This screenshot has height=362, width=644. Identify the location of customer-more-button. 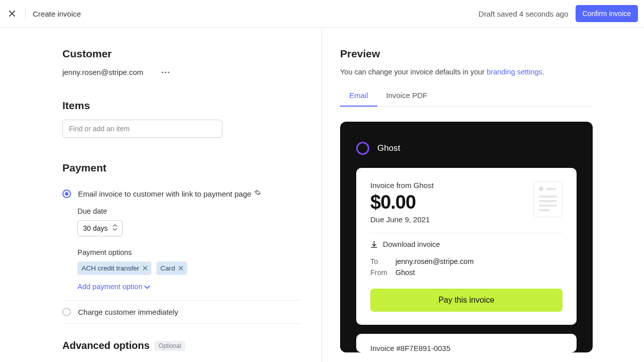
(166, 72).